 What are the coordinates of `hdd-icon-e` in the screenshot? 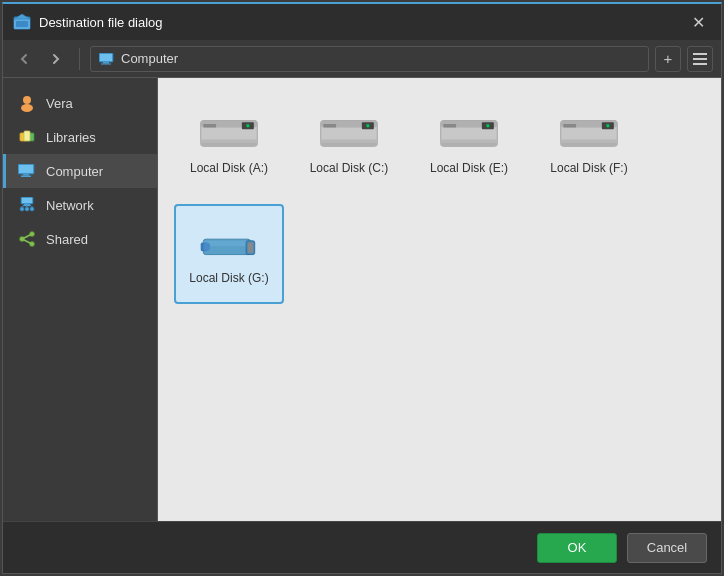 It's located at (469, 133).